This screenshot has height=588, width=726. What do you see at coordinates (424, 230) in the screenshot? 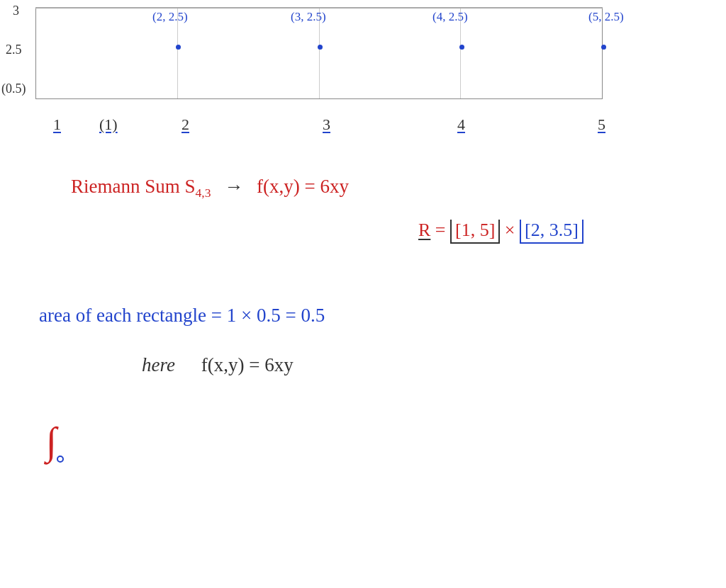
I see `r-label: R` at bounding box center [424, 230].